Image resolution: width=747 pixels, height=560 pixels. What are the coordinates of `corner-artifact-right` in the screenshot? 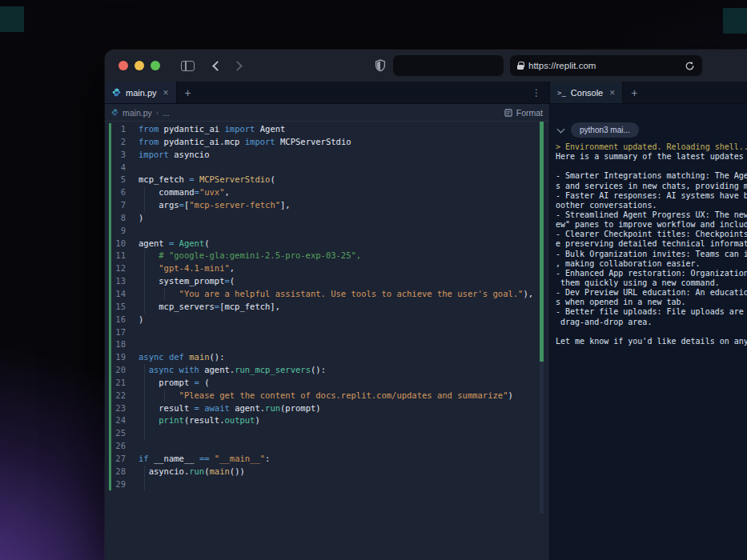 It's located at (735, 21).